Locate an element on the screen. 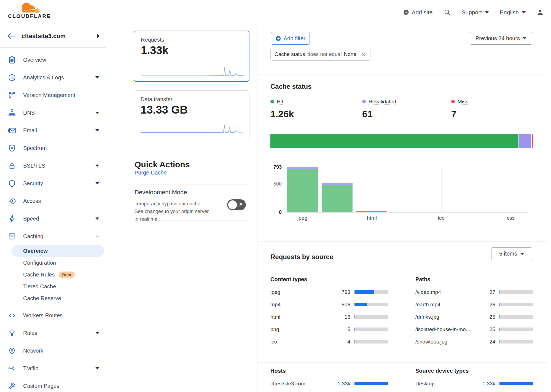 The image size is (551, 392). site-selector-row: cftestsite3.com is located at coordinates (53, 36).